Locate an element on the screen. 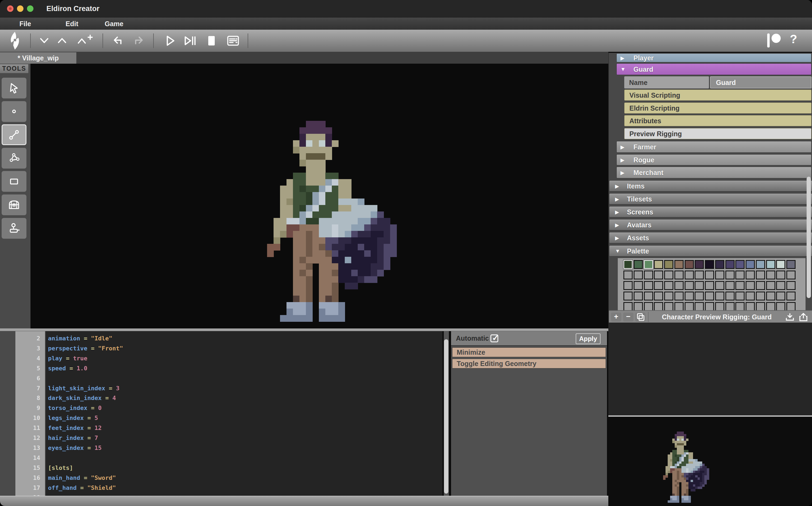 The image size is (812, 506). add-color-button: + is located at coordinates (616, 317).